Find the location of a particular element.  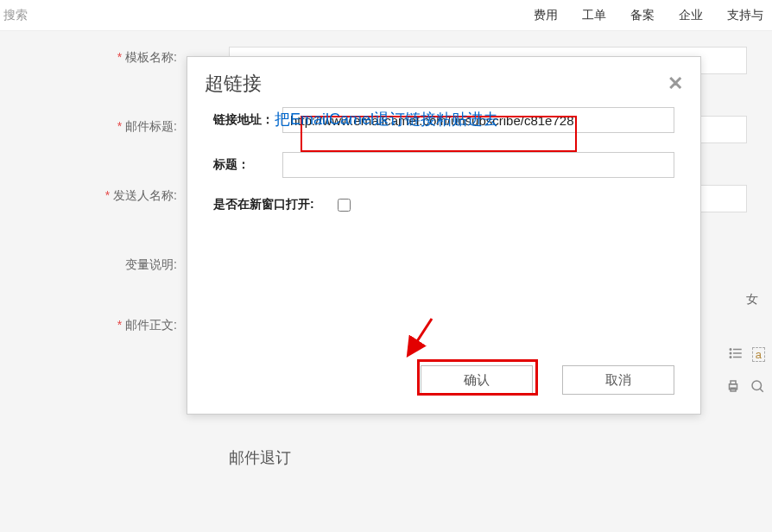

gender-female: 女 is located at coordinates (752, 300).